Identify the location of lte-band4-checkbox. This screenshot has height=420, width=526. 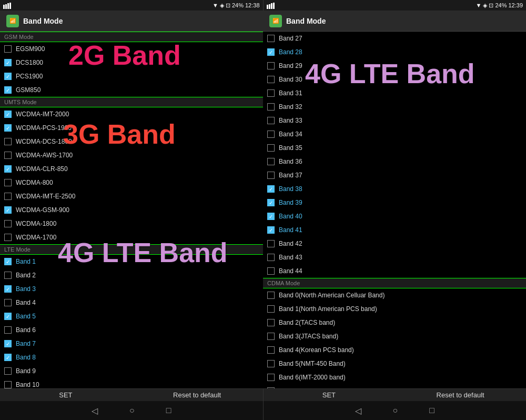
(8, 303).